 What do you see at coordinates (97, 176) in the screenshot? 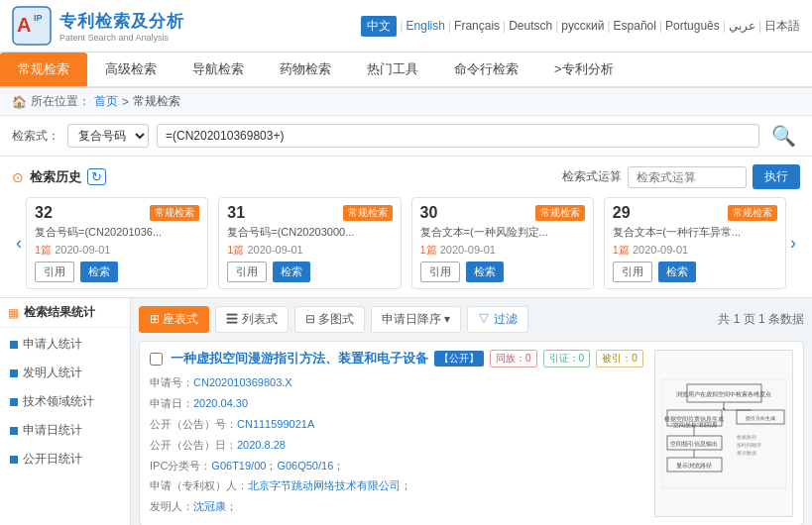
I see `refresh-icon: ↻` at bounding box center [97, 176].